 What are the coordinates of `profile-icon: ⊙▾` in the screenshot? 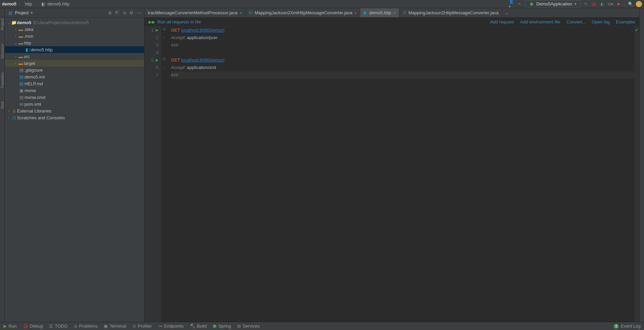 It's located at (610, 4).